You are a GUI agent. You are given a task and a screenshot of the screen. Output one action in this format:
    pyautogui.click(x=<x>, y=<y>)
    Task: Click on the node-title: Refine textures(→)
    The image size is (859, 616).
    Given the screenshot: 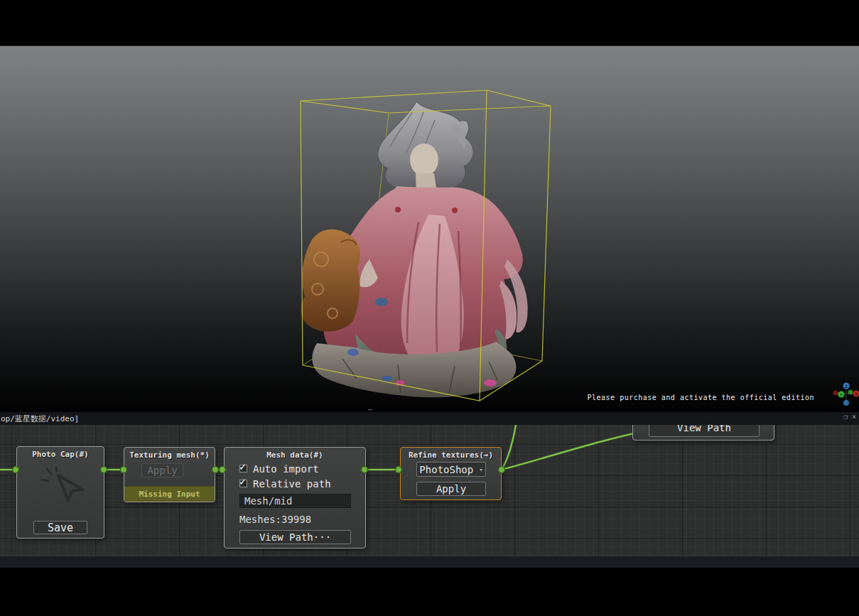 What is the action you would take?
    pyautogui.click(x=450, y=453)
    